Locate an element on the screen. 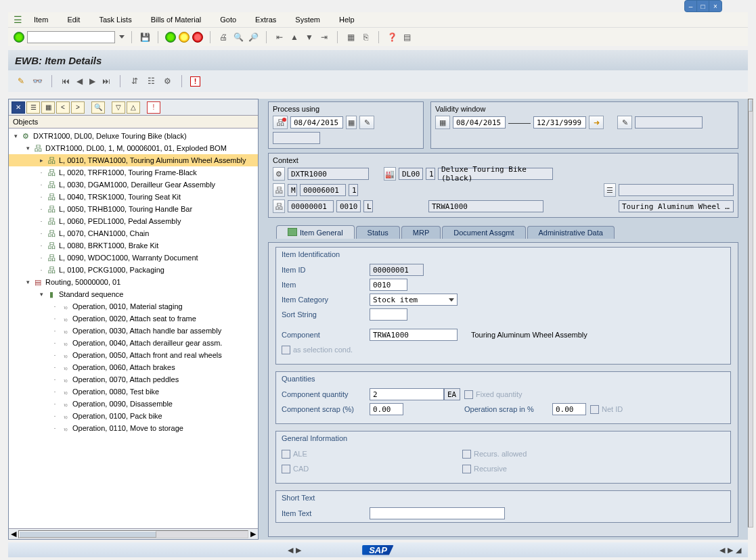 The width and height of the screenshot is (756, 560). menu-bom: Bills of Material is located at coordinates (176, 20).